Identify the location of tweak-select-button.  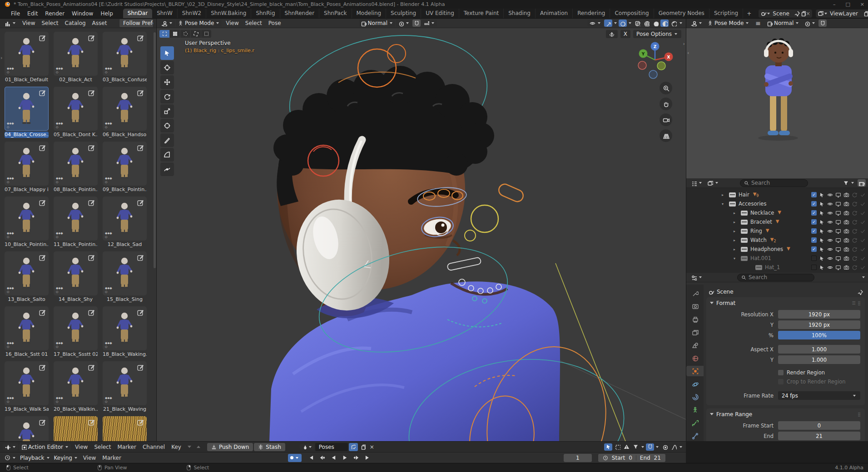
(164, 34).